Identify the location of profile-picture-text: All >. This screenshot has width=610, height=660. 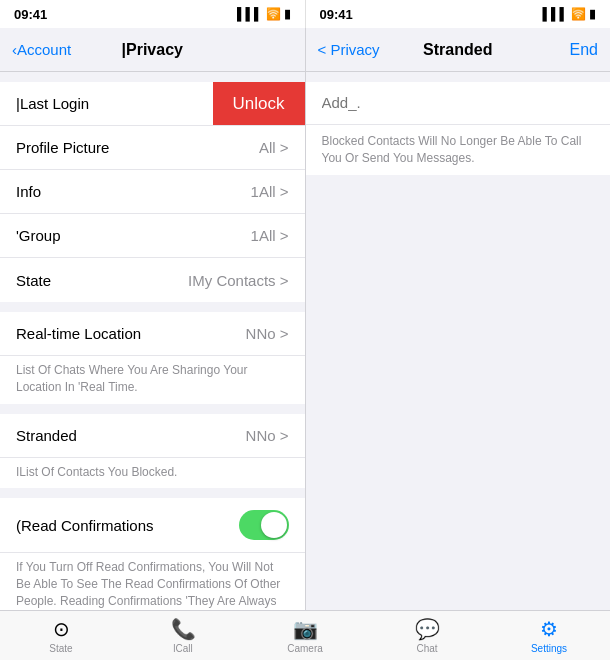
(274, 148).